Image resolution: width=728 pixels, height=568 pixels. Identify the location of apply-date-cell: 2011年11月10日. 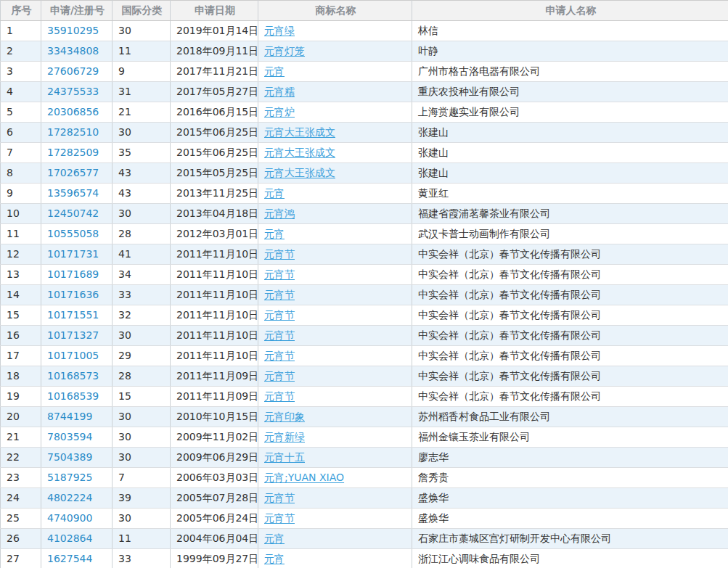
(215, 295).